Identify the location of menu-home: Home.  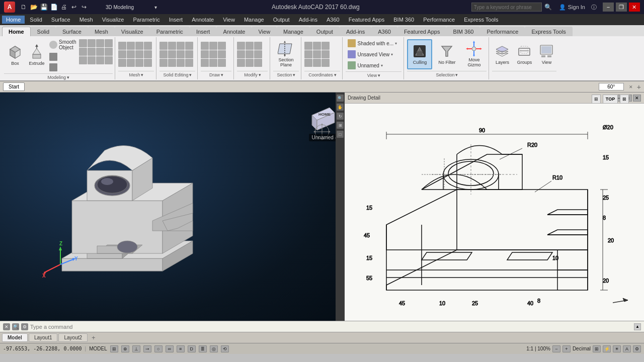
(13, 20).